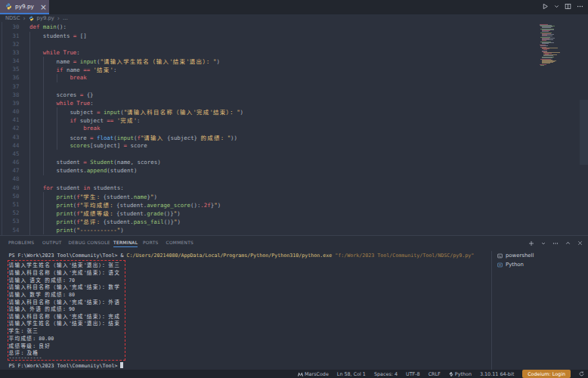 This screenshot has height=378, width=588. Describe the element at coordinates (515, 256) in the screenshot. I see `term-powershell: powershell` at that location.